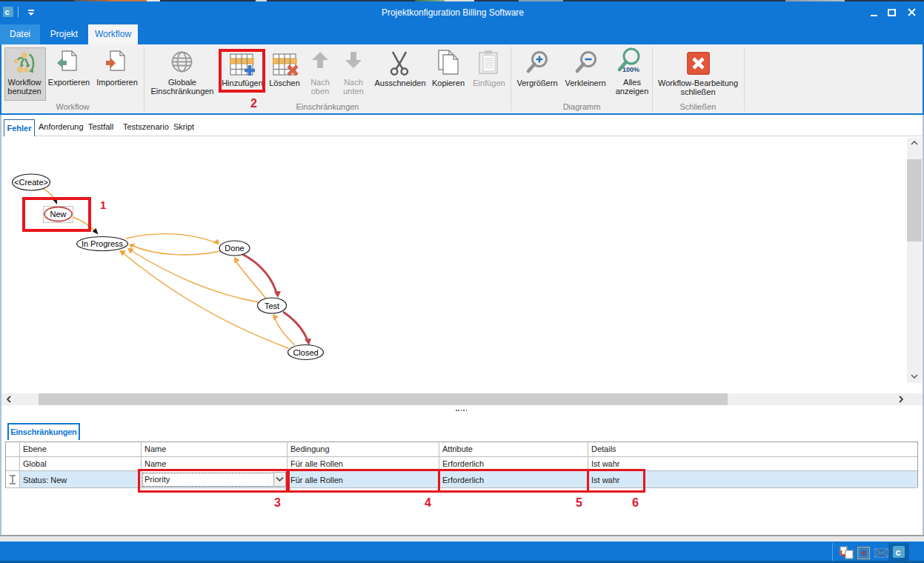 The height and width of the screenshot is (563, 924). Describe the element at coordinates (31, 182) in the screenshot. I see `svg-text: <Create>` at that location.